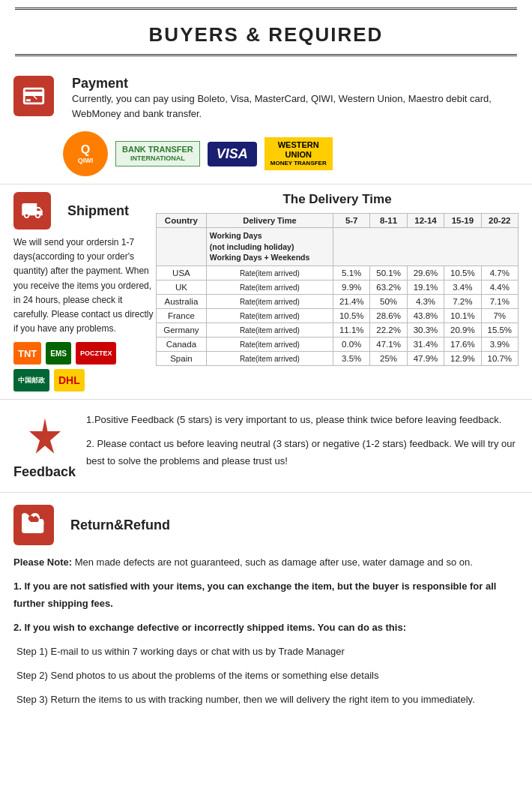 This screenshot has height=789, width=532. Describe the element at coordinates (32, 211) in the screenshot. I see `shipment-icon` at that location.